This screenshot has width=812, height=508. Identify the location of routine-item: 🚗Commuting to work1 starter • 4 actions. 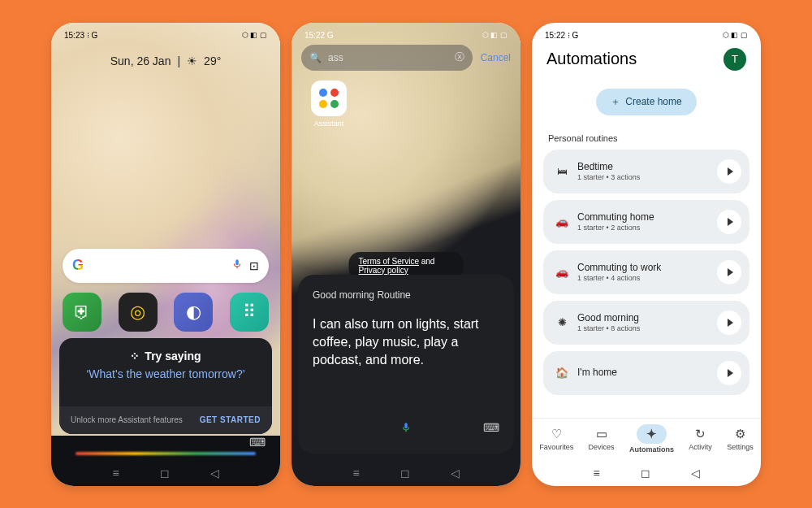
(646, 272).